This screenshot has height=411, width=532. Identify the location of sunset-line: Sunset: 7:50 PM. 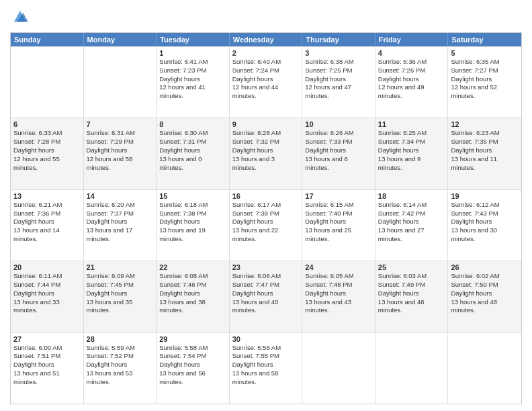
(485, 285).